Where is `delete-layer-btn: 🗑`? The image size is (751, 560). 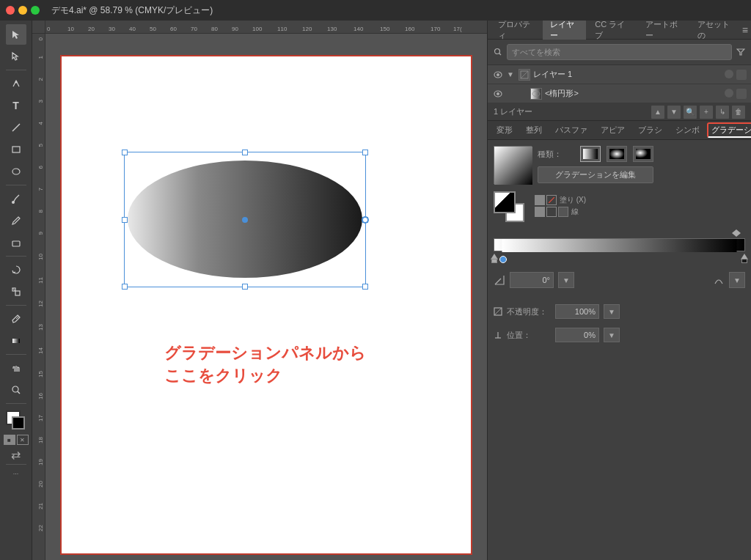 delete-layer-btn: 🗑 is located at coordinates (739, 112).